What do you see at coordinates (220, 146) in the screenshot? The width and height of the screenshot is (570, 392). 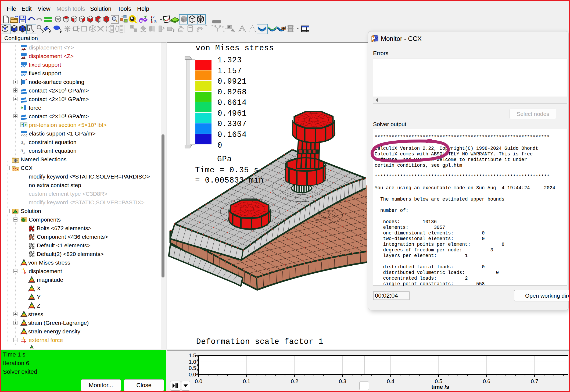 I see `svg-text: 0` at bounding box center [220, 146].